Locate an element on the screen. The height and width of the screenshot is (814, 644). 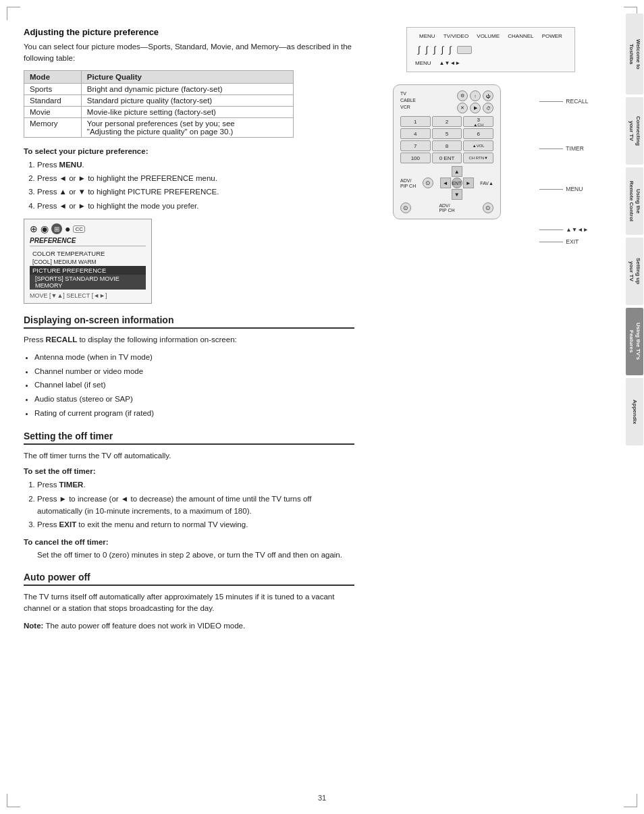
mode-movie: Movie is located at coordinates (53, 112).